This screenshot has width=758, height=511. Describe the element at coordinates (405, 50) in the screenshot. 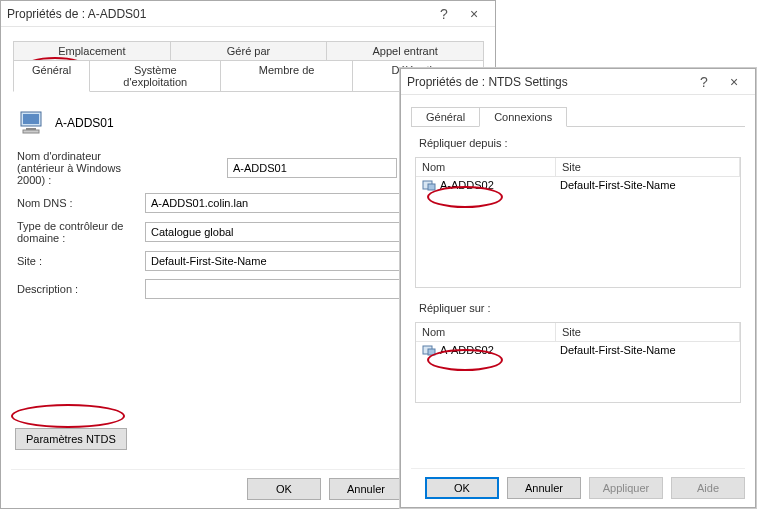

I see `tab-appel-entrant: Appel entrant` at that location.